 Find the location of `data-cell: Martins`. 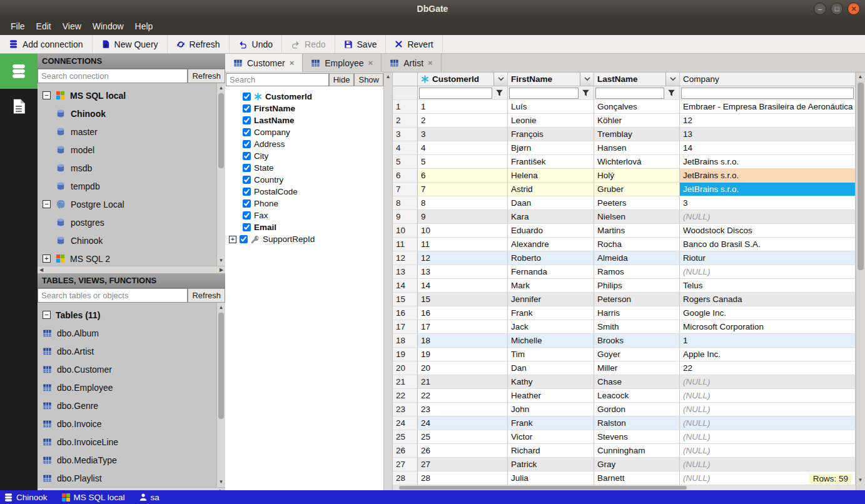

data-cell: Martins is located at coordinates (637, 231).